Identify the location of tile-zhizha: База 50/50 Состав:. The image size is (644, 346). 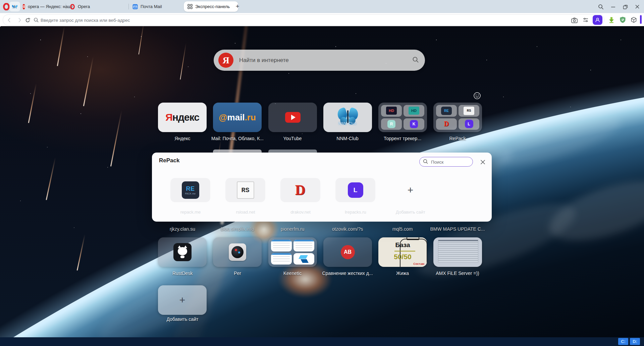
(402, 252).